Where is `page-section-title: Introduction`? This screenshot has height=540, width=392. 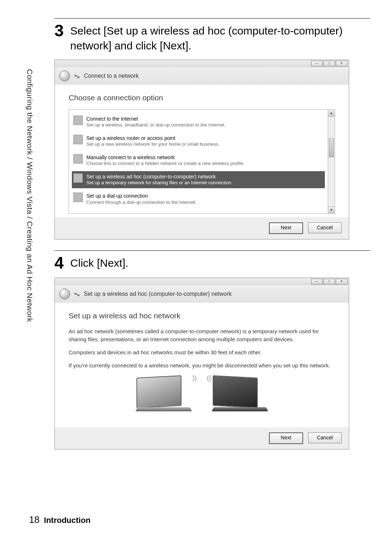 page-section-title: Introduction is located at coordinates (67, 520).